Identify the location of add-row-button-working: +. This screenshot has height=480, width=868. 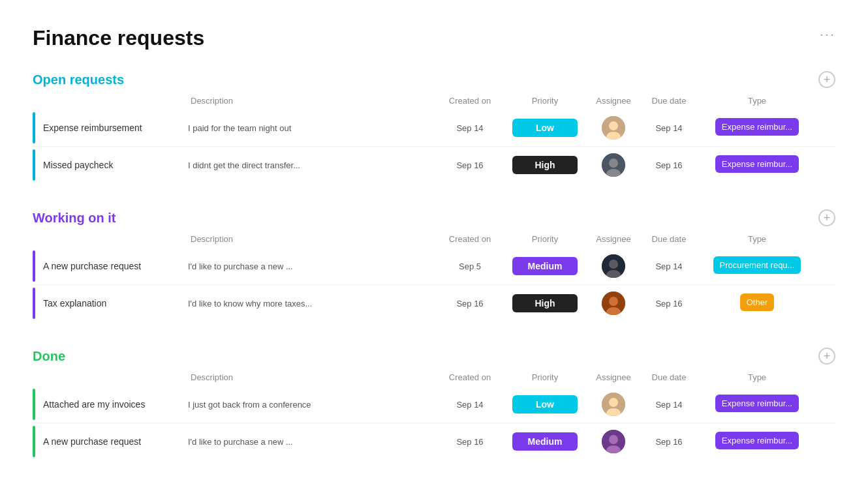
(827, 218).